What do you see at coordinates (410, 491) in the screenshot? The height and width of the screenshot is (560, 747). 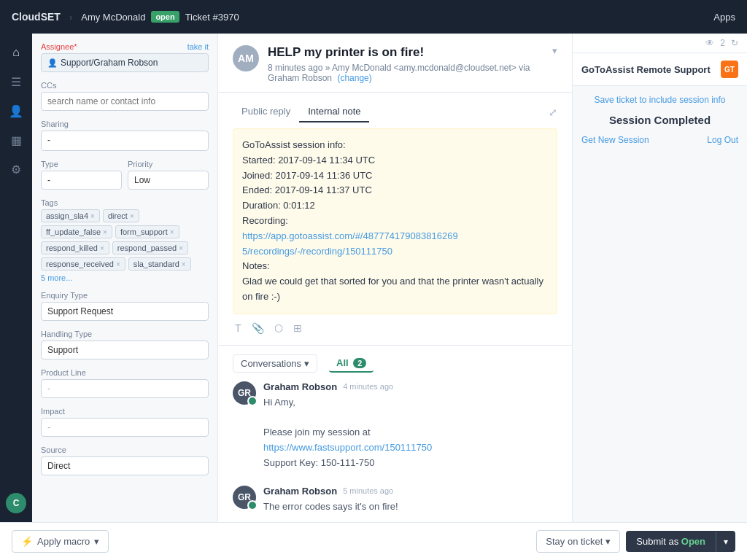 I see `msg-header-2: Graham Robson 5 minutes ago` at bounding box center [410, 491].